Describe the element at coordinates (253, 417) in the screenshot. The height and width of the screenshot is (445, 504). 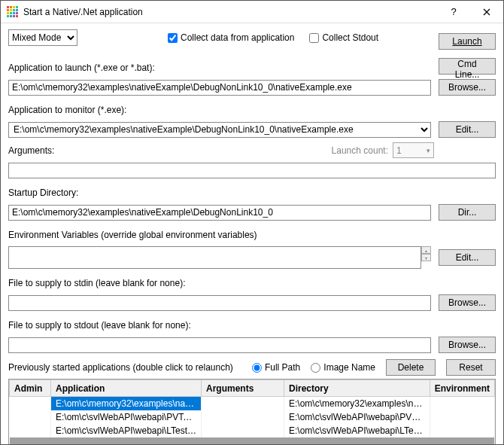
I see `table-row: E:\om\c\svlWebAPI\webapi\PVTest... E:\om…` at that location.